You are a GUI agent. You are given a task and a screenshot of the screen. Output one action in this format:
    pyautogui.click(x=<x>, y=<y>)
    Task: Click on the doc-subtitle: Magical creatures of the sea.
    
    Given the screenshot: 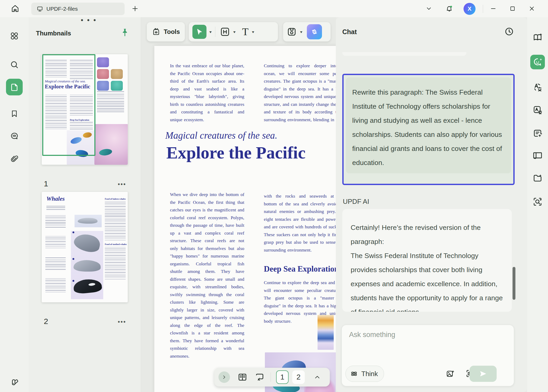 What is the action you would take?
    pyautogui.click(x=221, y=136)
    